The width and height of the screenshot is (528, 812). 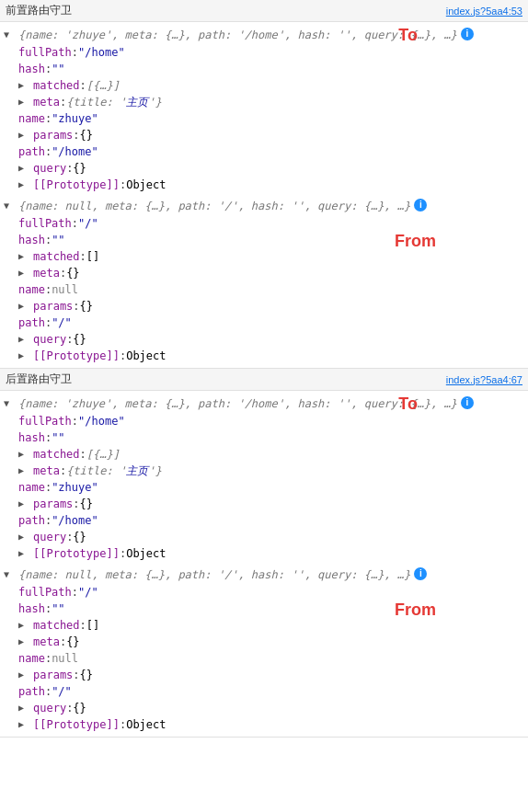 What do you see at coordinates (264, 380) in the screenshot?
I see `section-2-header: 后置路由守卫 index.js?5aa4:67` at bounding box center [264, 380].